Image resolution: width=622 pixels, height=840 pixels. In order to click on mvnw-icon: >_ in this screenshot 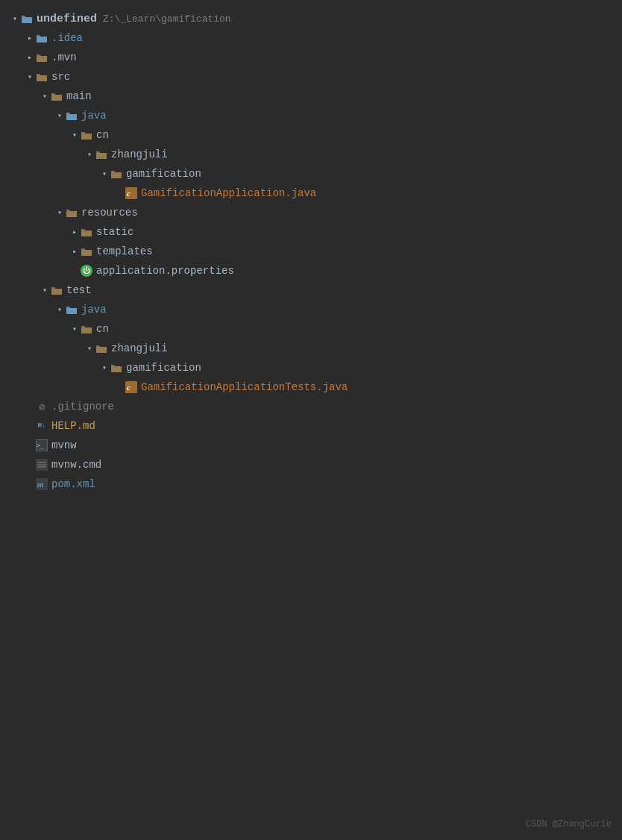, I will do `click(42, 445)`.